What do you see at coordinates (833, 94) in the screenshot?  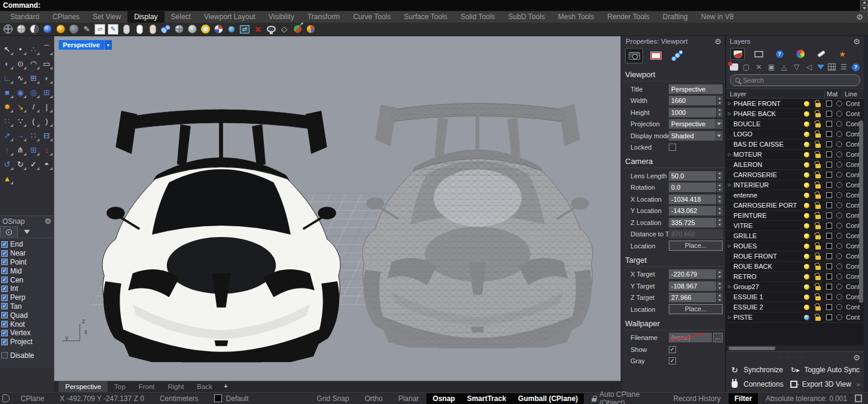 I see `column-material: Mat` at bounding box center [833, 94].